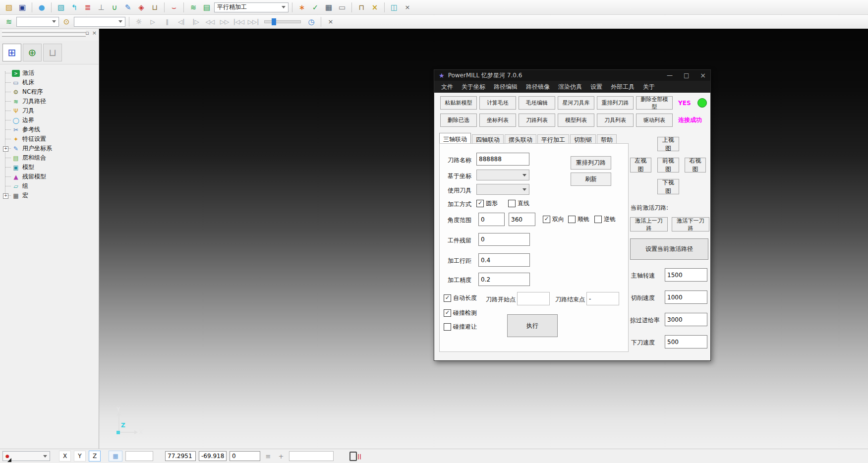  Describe the element at coordinates (9, 7) in the screenshot. I see `open-project-icon: ▨` at that location.